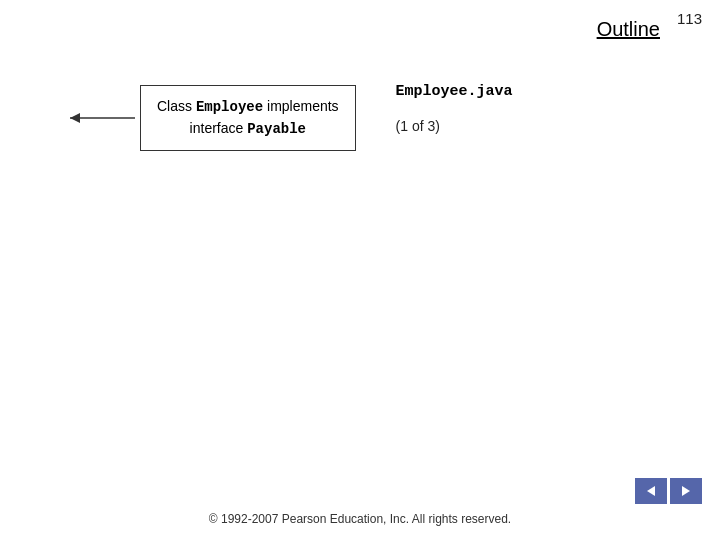  I want to click on interface-text: interface, so click(219, 128).